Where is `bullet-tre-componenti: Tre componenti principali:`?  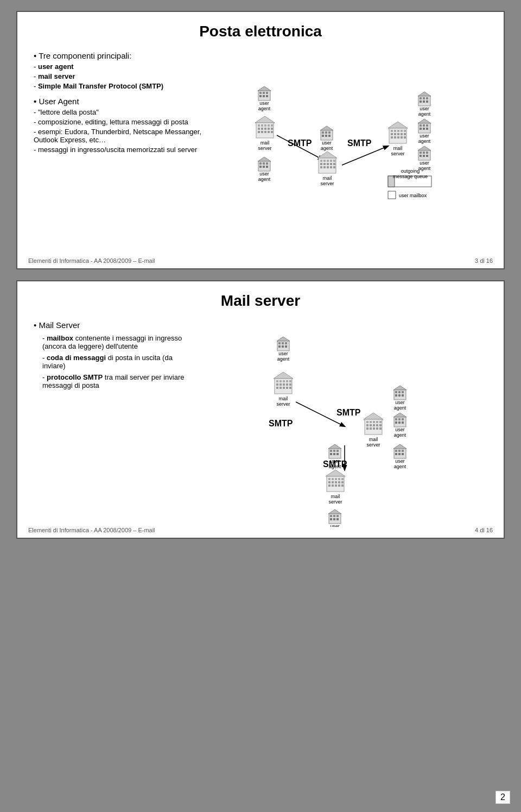 bullet-tre-componenti: Tre componenti principali: is located at coordinates (120, 55).